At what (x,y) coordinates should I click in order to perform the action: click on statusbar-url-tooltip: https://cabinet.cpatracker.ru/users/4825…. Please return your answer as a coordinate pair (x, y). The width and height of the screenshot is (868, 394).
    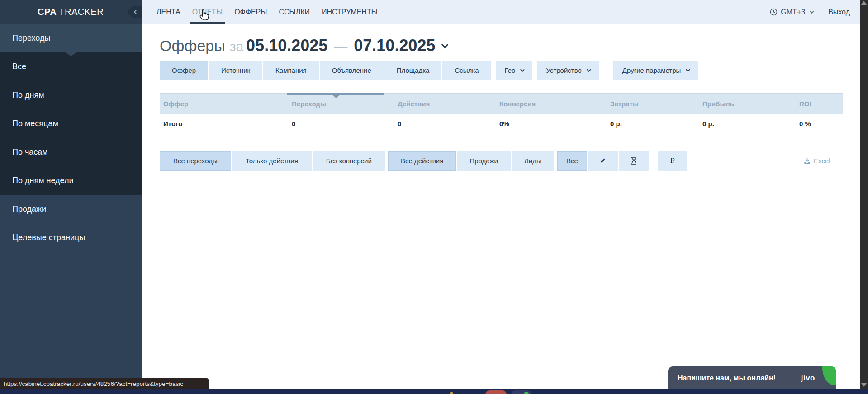
    Looking at the image, I should click on (104, 384).